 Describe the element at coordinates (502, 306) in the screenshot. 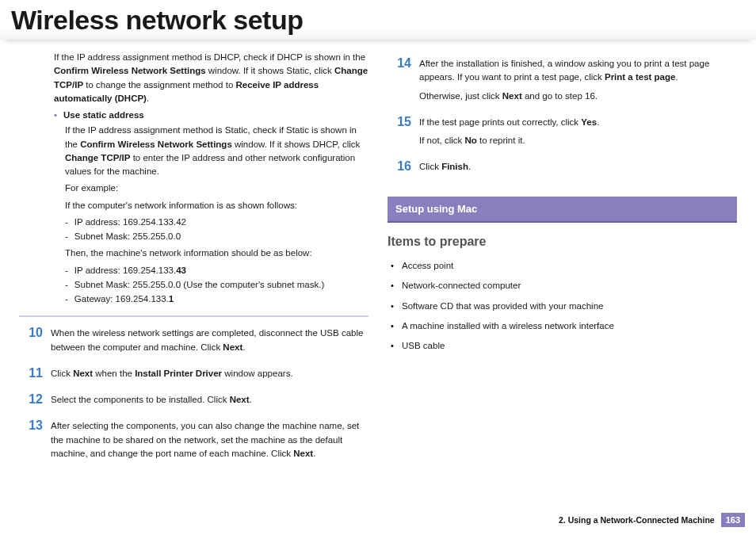

I see `prep-text: Software CD that was provided with your …` at that location.